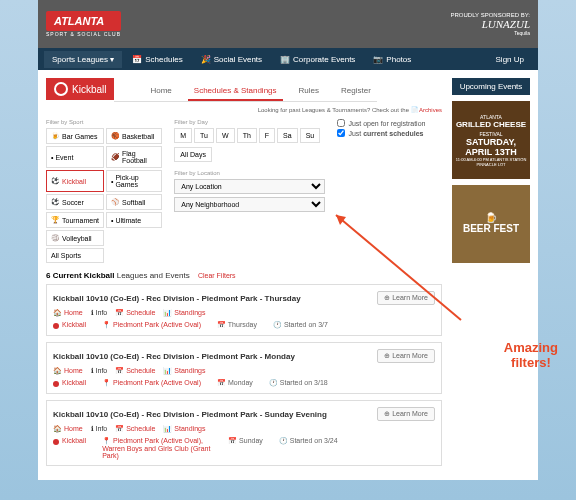 This screenshot has width=576, height=500. Describe the element at coordinates (250, 173) in the screenshot. I see `filter-location-label: Filter by Location` at that location.